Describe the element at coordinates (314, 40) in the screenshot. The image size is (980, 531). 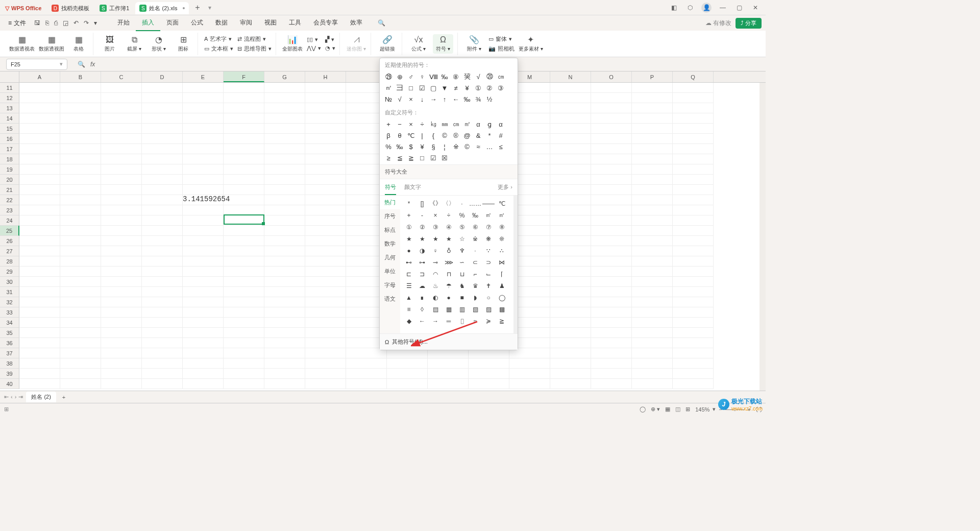
I see `bar-chart-button: ▯▯ ▾` at that location.